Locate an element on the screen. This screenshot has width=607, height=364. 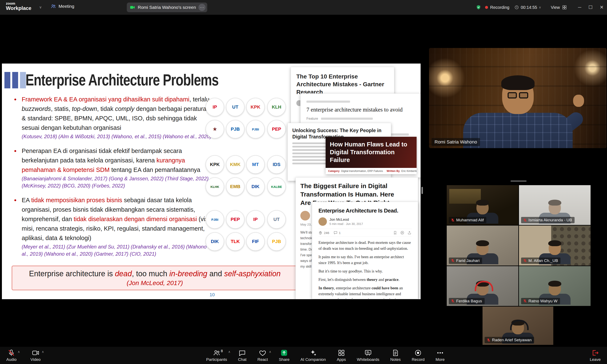
video-panel-divider-handle is located at coordinates (518, 181).